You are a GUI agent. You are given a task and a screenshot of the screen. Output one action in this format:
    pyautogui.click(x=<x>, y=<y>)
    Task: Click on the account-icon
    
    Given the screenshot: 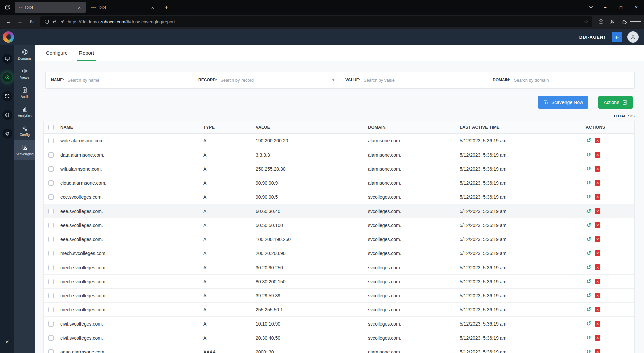 What is the action you would take?
    pyautogui.click(x=612, y=22)
    